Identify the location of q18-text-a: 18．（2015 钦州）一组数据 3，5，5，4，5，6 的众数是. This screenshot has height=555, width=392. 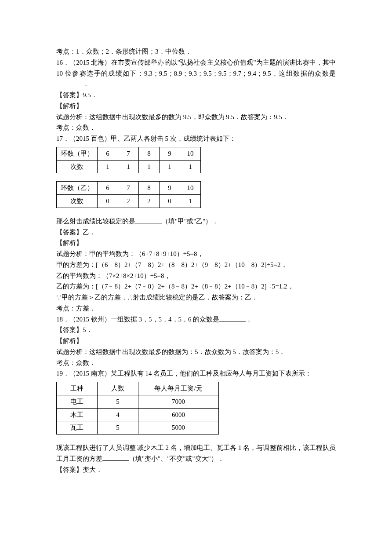
(138, 319).